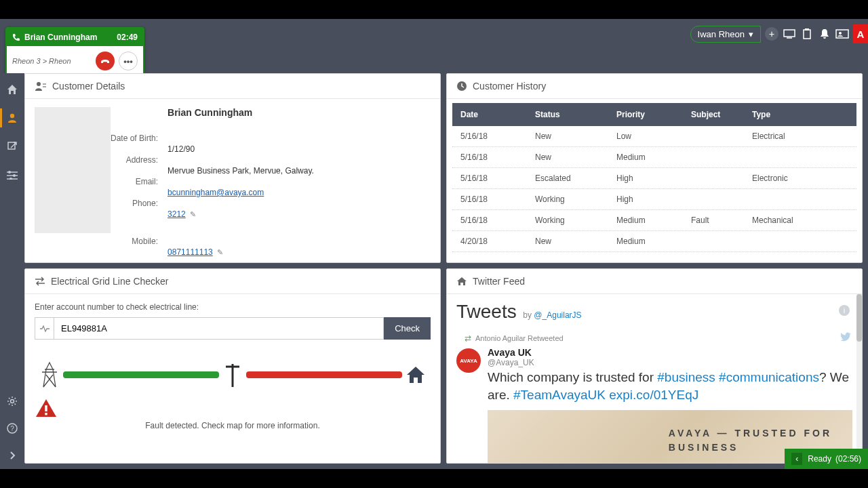  What do you see at coordinates (559, 394) in the screenshot?
I see `hashtag: #TeamAvayaUK` at bounding box center [559, 394].